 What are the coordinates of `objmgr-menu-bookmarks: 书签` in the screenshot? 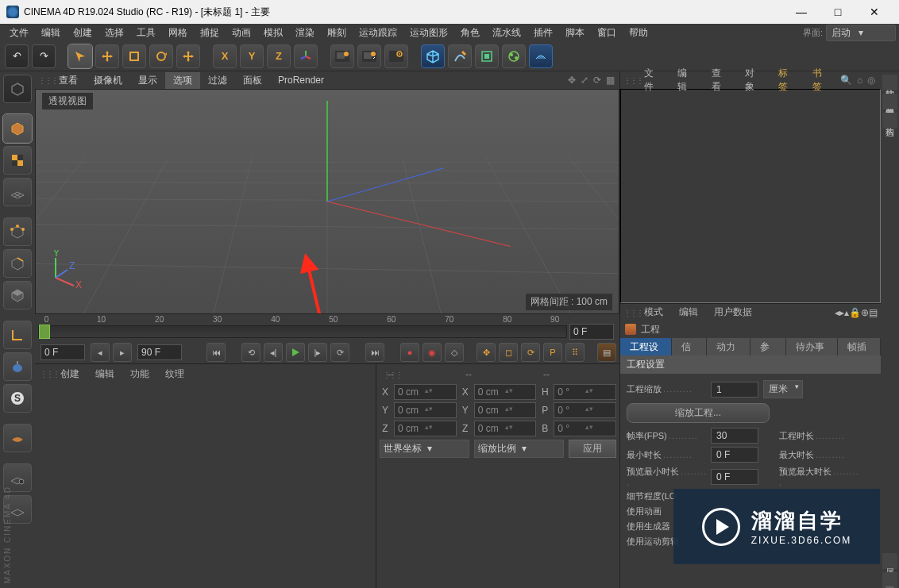 It's located at (821, 80).